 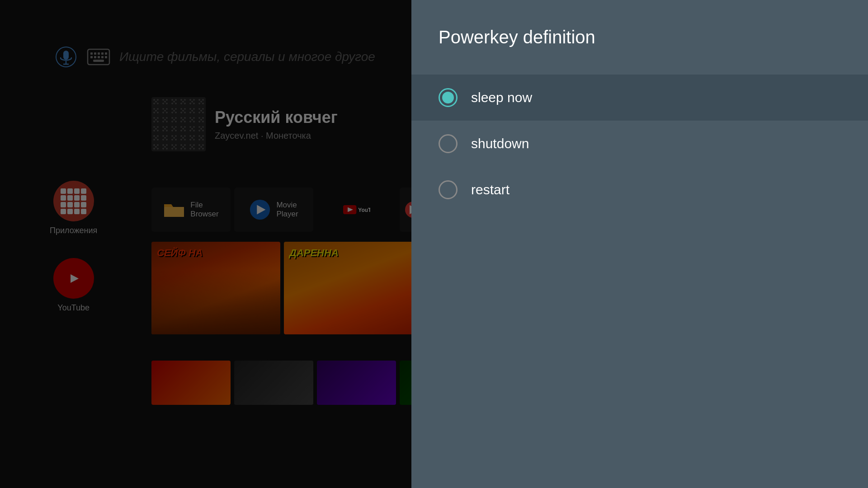 I want to click on video-text-1: СЕЙФ НА, so click(x=180, y=253).